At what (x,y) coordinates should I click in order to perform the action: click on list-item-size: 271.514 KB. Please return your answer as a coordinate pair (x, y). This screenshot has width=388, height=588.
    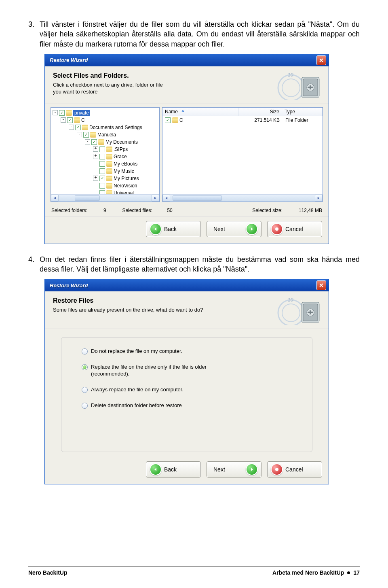
    Looking at the image, I should click on (260, 120).